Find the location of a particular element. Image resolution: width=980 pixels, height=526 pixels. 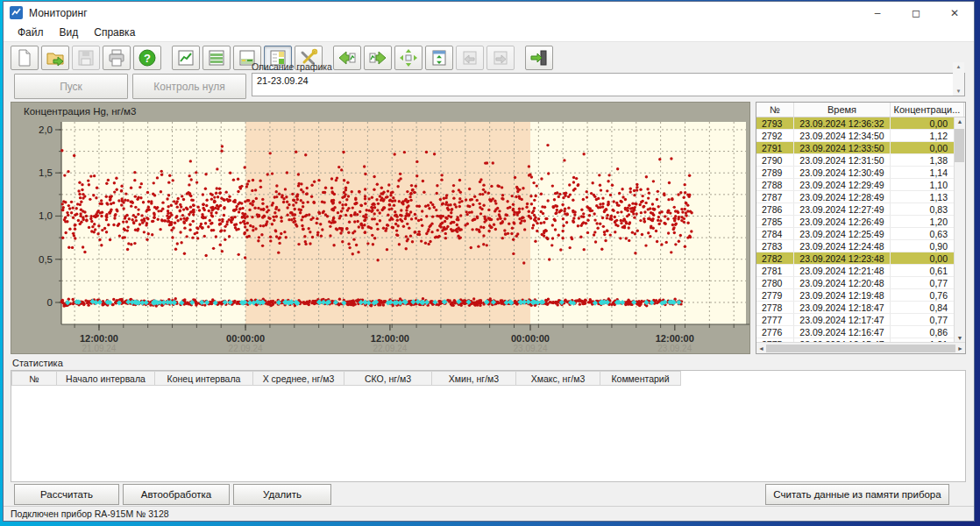

row-time: 23.09.2024 12:21:48 is located at coordinates (842, 270).